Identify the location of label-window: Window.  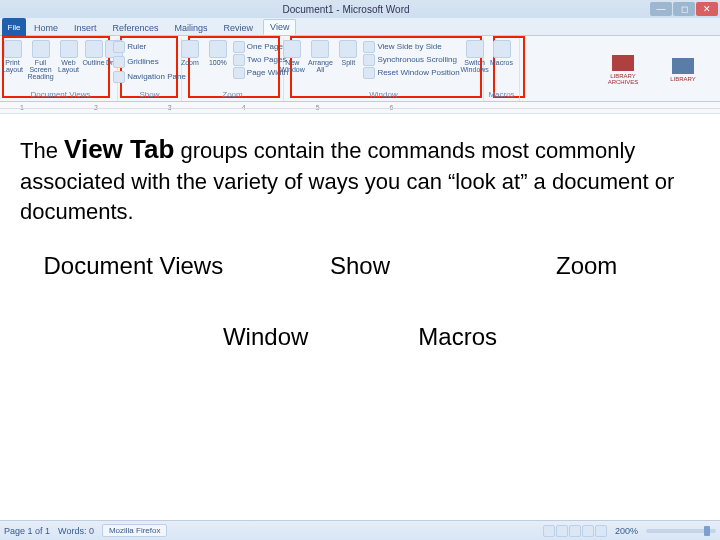
(266, 337).